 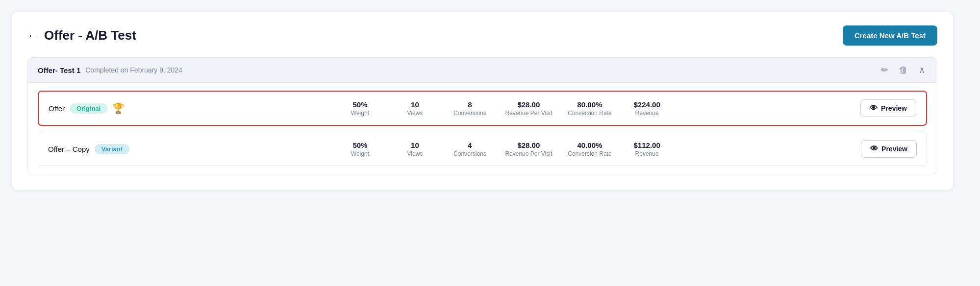 I want to click on test-card-header: Offer- Test 1 Completed on February 9, 2…, so click(x=482, y=71).